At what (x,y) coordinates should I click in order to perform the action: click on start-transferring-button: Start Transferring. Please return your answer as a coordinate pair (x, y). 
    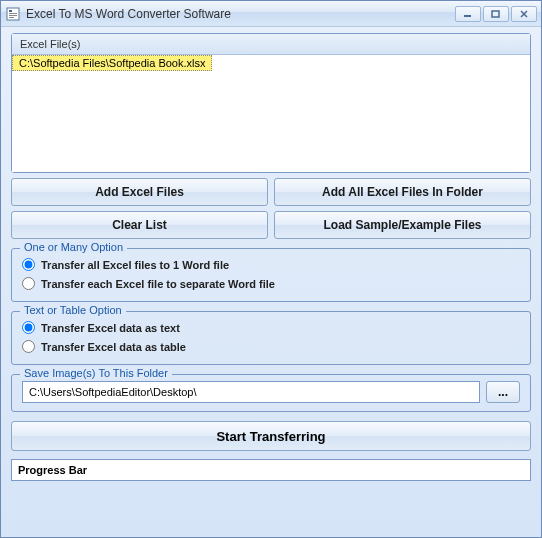
    Looking at the image, I should click on (271, 436).